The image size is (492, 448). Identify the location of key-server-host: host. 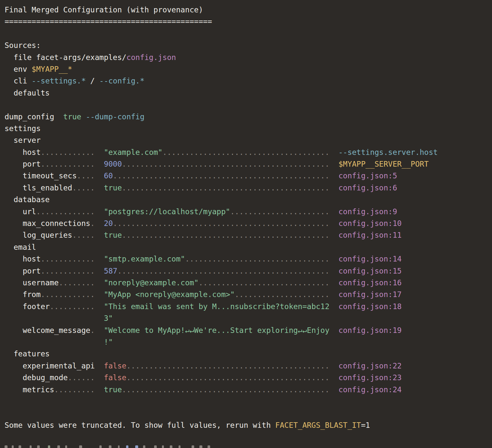
(31, 152).